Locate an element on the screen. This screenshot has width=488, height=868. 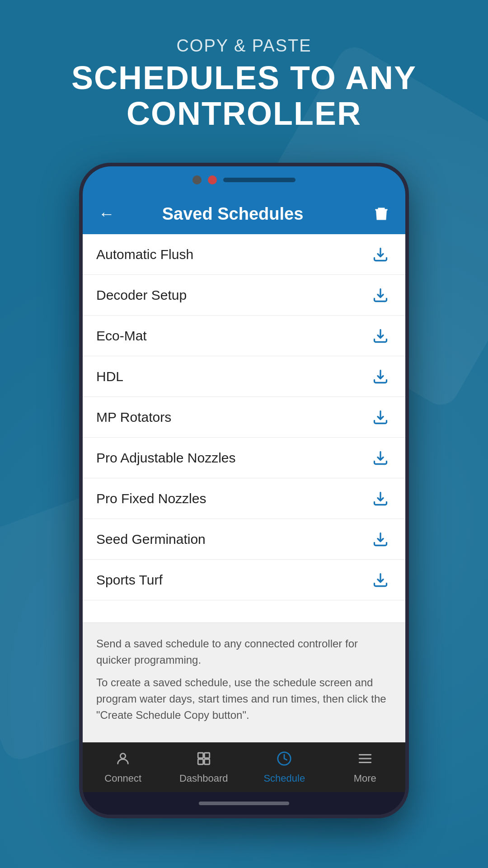
nav-schedule: Schedule is located at coordinates (285, 768).